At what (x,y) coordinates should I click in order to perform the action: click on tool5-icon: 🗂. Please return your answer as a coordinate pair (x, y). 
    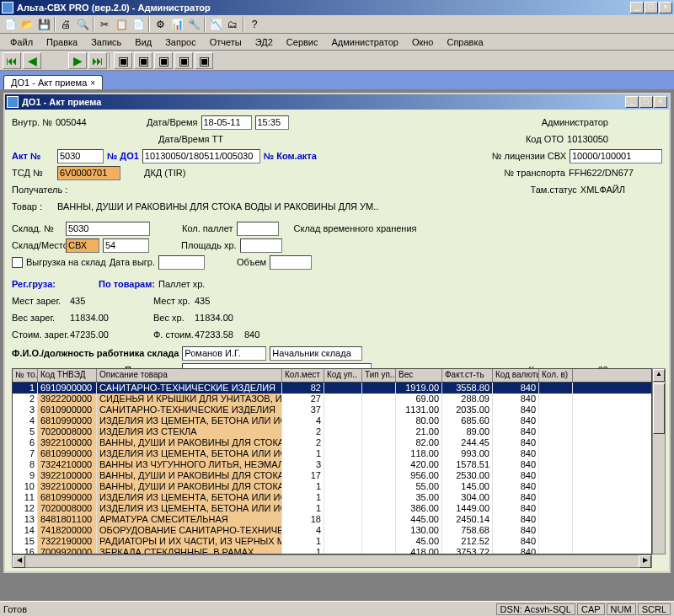
    Looking at the image, I should click on (233, 24).